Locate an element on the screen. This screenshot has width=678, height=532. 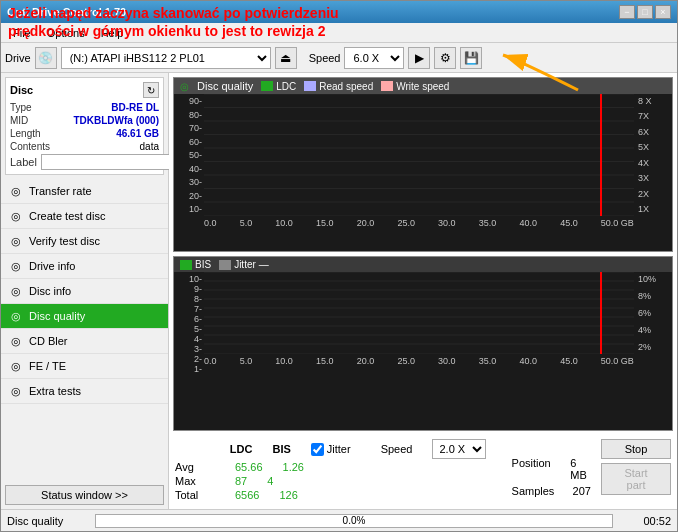
legend-bis: BIS is located at coordinates (196, 264).